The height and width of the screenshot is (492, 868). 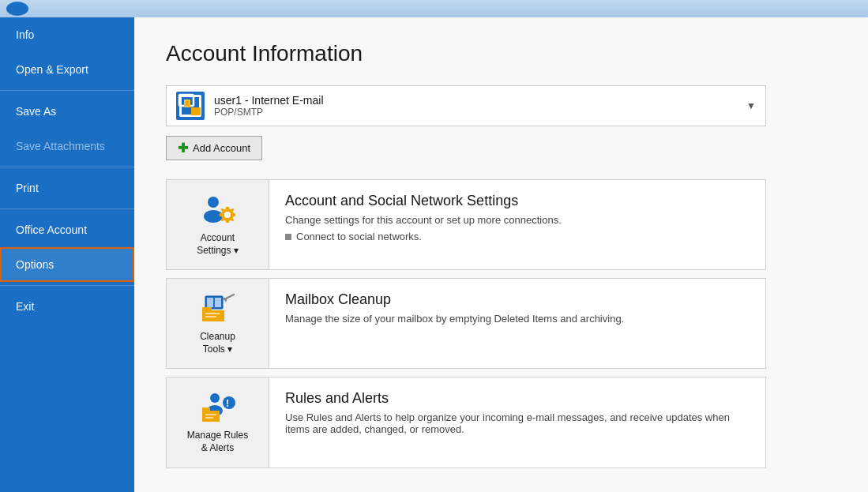 I want to click on bullet-icon, so click(x=288, y=237).